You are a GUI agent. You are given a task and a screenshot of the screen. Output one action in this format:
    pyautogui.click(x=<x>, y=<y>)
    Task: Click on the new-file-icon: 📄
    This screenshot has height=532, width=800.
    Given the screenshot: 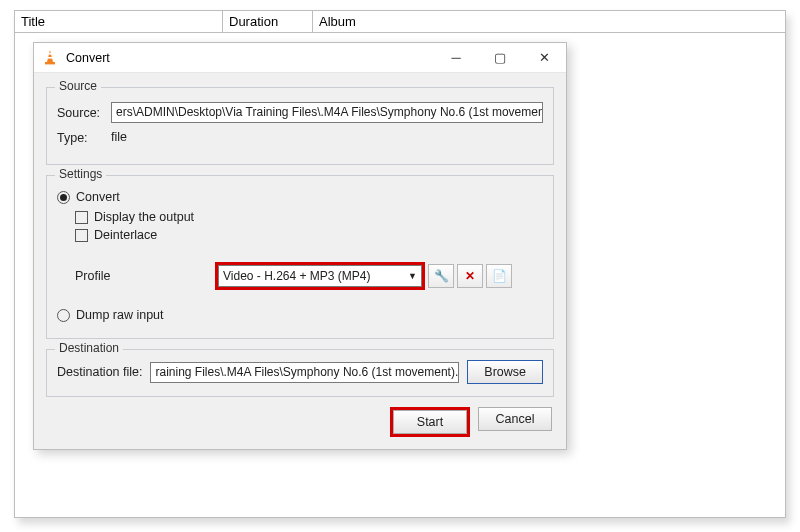 What is the action you would take?
    pyautogui.click(x=500, y=276)
    